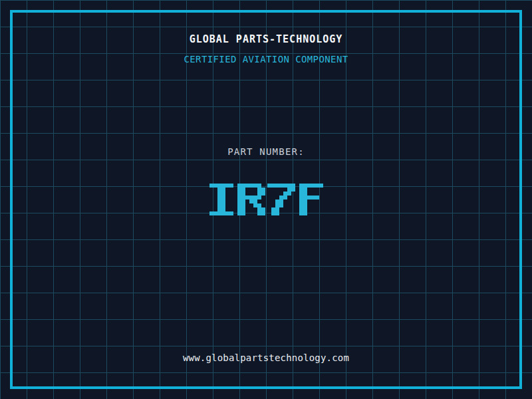 The width and height of the screenshot is (532, 399). Describe the element at coordinates (266, 358) in the screenshot. I see `website-url: www.globalpartstechnology.com` at that location.